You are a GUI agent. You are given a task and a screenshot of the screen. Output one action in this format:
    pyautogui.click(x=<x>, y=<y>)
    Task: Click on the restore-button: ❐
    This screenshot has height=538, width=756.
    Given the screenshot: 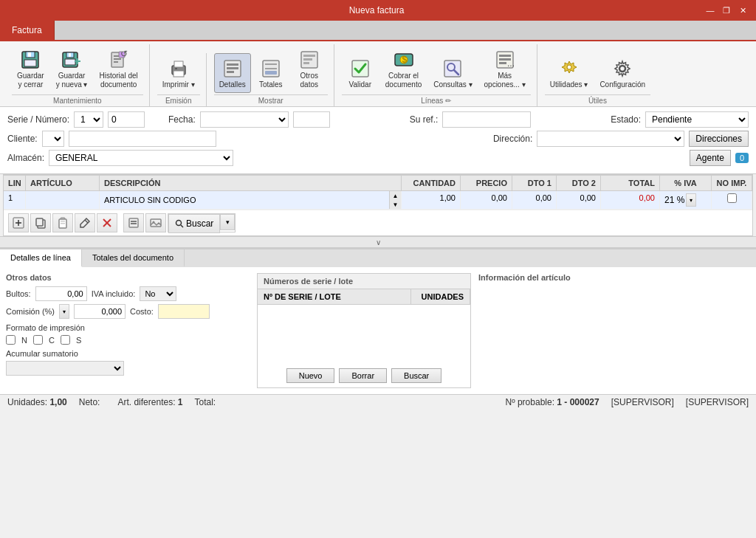 What is the action you would take?
    pyautogui.click(x=726, y=10)
    